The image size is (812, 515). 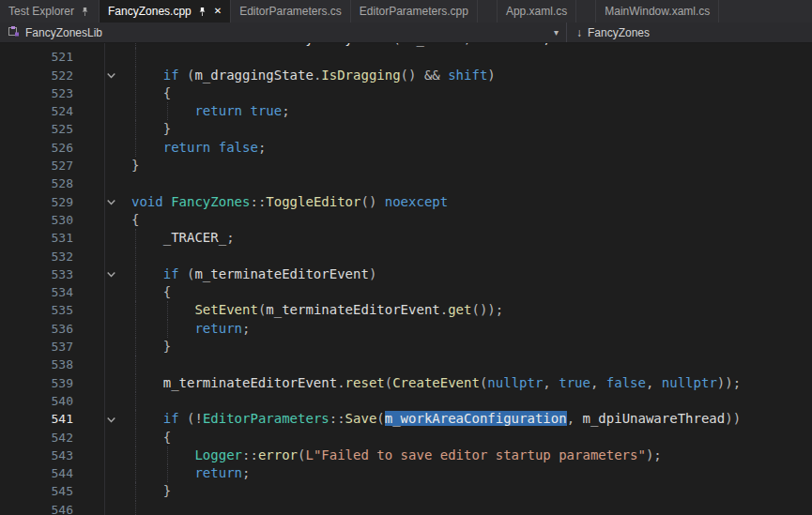 I want to click on tab-mainwindow-xaml-cs: MainWindow.xaml.cs, so click(x=657, y=11).